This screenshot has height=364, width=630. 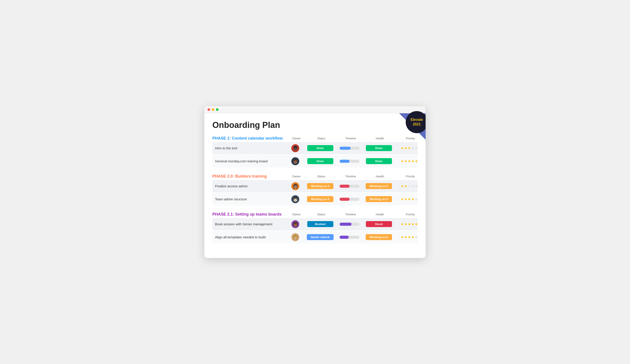 I want to click on col-header-priority-1: Priority, so click(x=410, y=138).